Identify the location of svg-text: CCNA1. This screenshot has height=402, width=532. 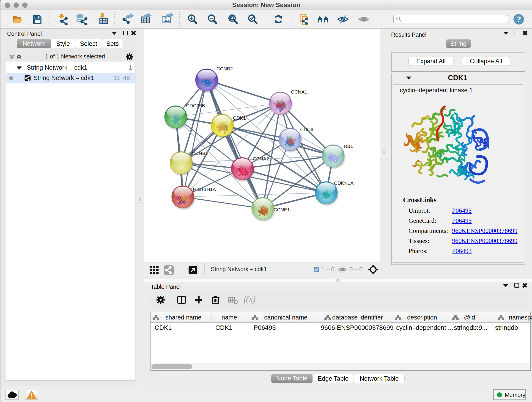
(299, 92).